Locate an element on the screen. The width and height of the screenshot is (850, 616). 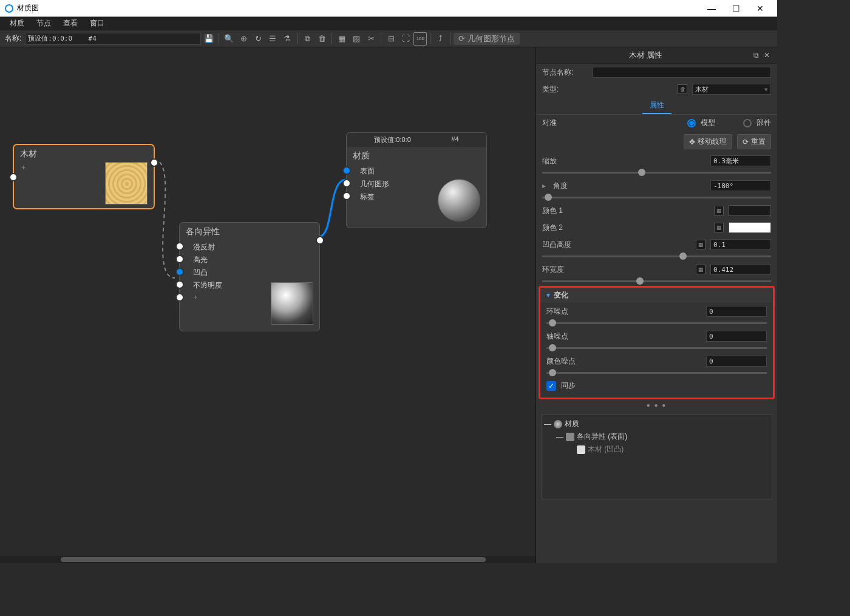
expand-icon: ⛶ is located at coordinates (406, 39).